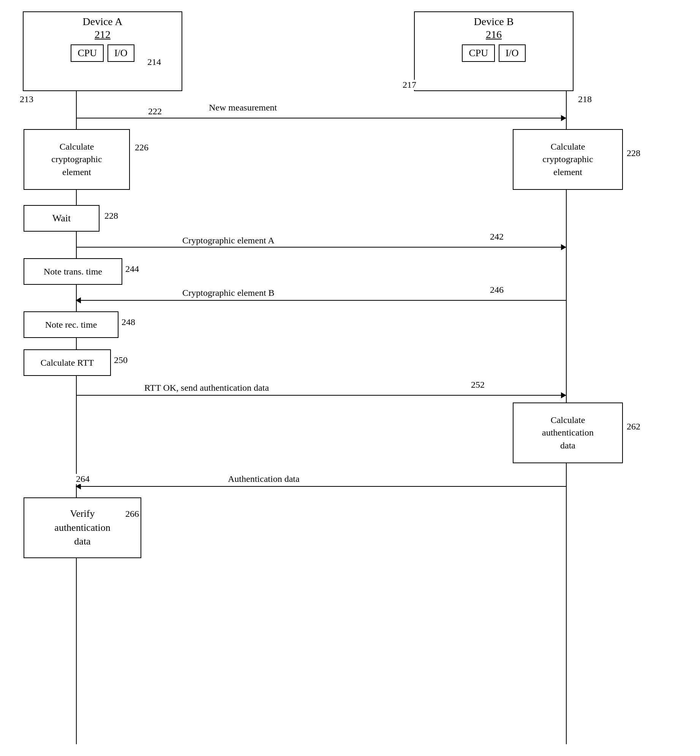 The height and width of the screenshot is (756, 700). I want to click on wait-label: Wait, so click(62, 218).